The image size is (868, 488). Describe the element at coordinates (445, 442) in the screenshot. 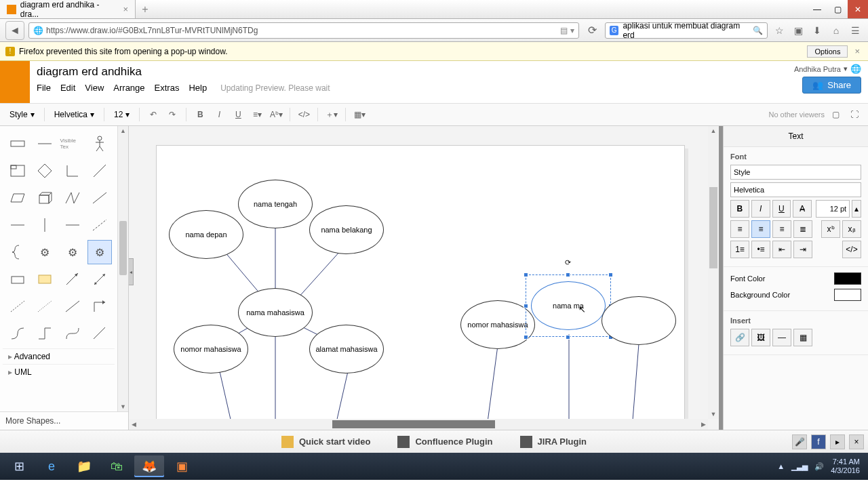

I see `footer-confluence: Confluence Plugin` at that location.